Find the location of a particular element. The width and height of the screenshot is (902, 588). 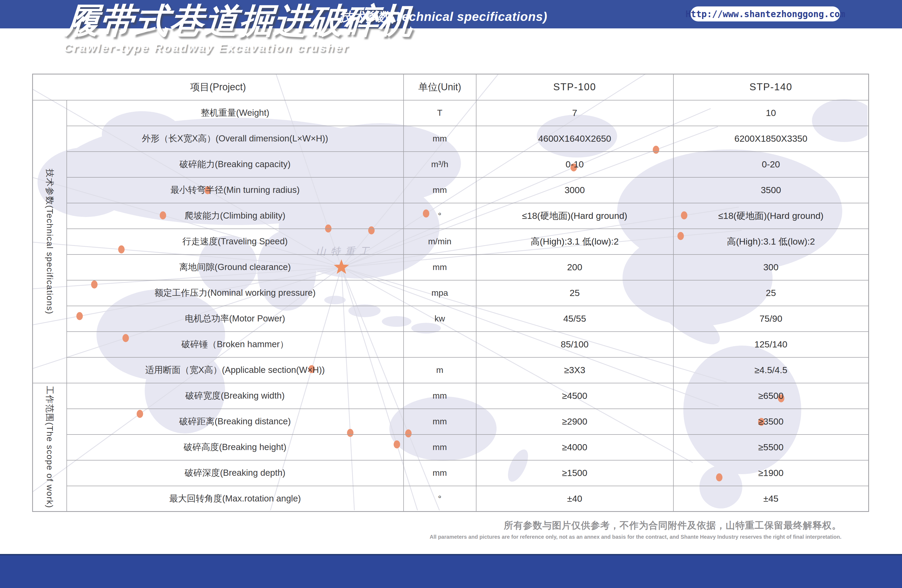

cell-unit: m/min is located at coordinates (440, 242).